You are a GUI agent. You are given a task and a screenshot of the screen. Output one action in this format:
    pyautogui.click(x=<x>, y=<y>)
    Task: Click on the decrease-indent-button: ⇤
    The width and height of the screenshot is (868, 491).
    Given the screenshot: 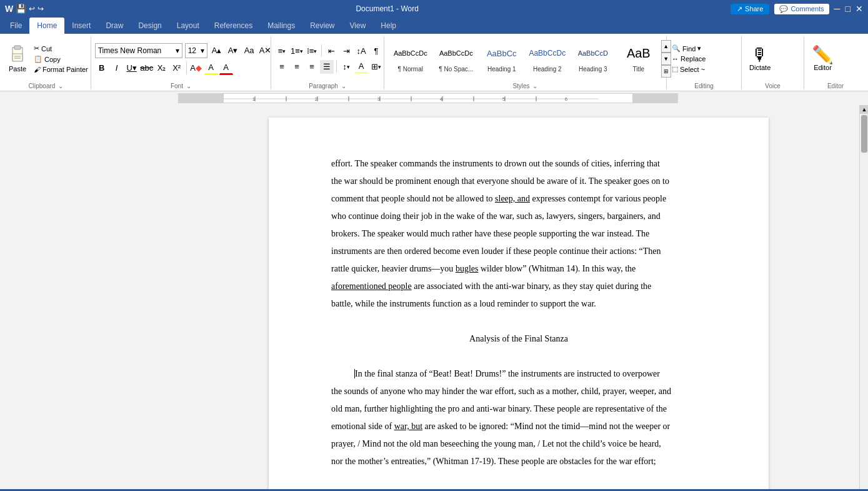 What is the action you would take?
    pyautogui.click(x=331, y=51)
    